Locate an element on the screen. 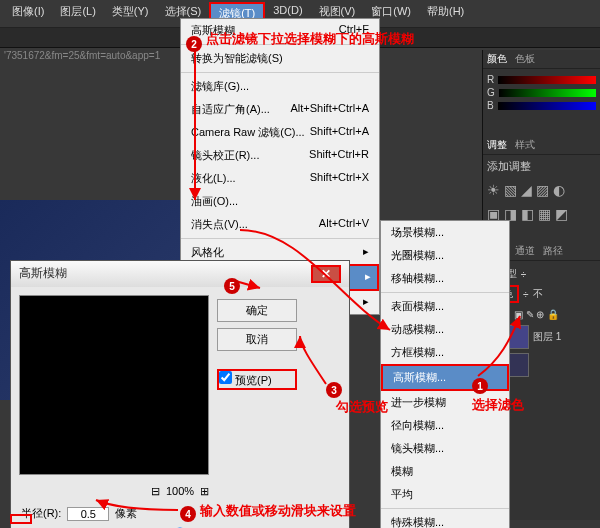 The width and height of the screenshot is (600, 528). ann-text-4: 输入数值或移动滑块来设置 is located at coordinates (278, 511).